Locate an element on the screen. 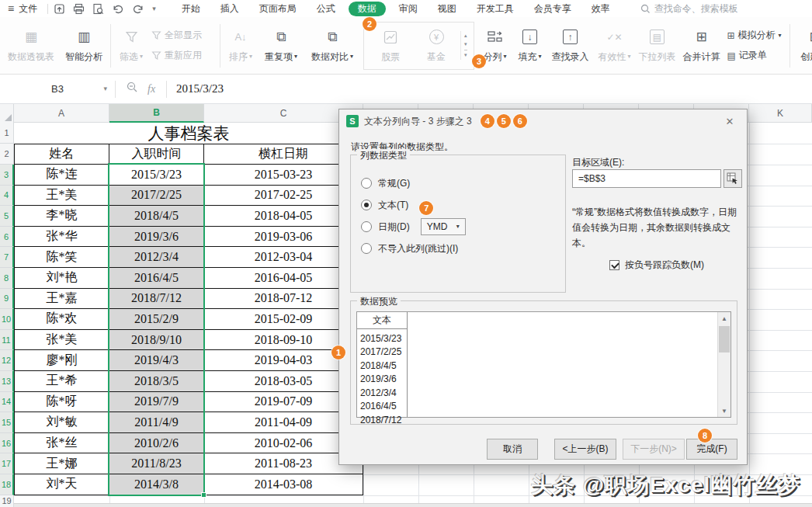 Image resolution: width=812 pixels, height=507 pixels. scroll-up-icon: ▲ is located at coordinates (724, 318).